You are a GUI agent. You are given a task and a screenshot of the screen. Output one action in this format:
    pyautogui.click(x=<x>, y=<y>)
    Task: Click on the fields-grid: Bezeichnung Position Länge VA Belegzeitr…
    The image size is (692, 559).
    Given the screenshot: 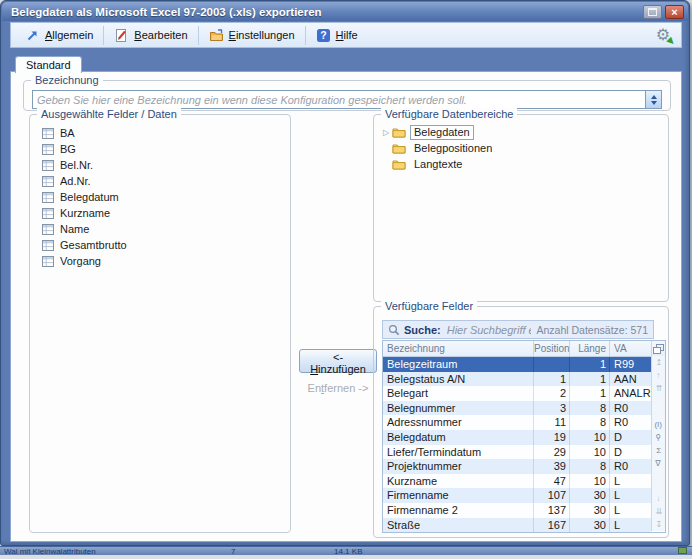 What is the action you would take?
    pyautogui.click(x=524, y=436)
    